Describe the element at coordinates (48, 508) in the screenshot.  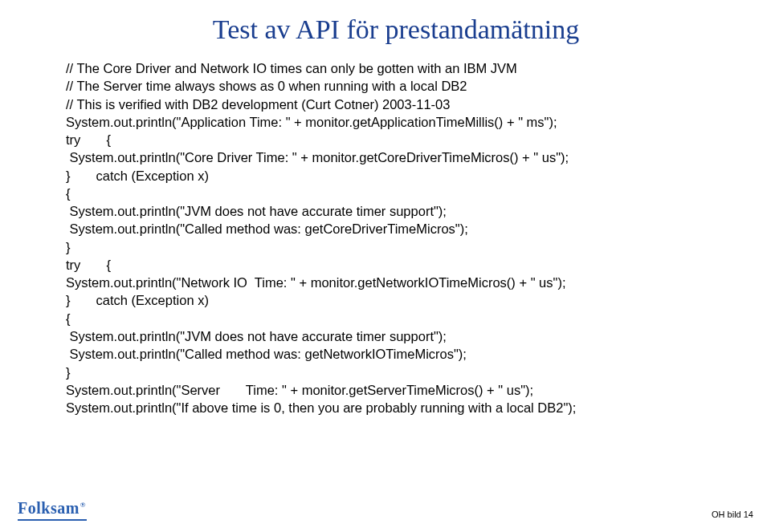
I see `logo-label: Folksam` at that location.